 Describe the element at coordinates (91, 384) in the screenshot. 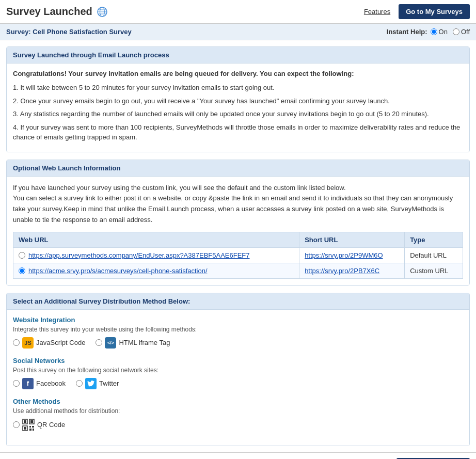

I see `twitter-icon` at that location.